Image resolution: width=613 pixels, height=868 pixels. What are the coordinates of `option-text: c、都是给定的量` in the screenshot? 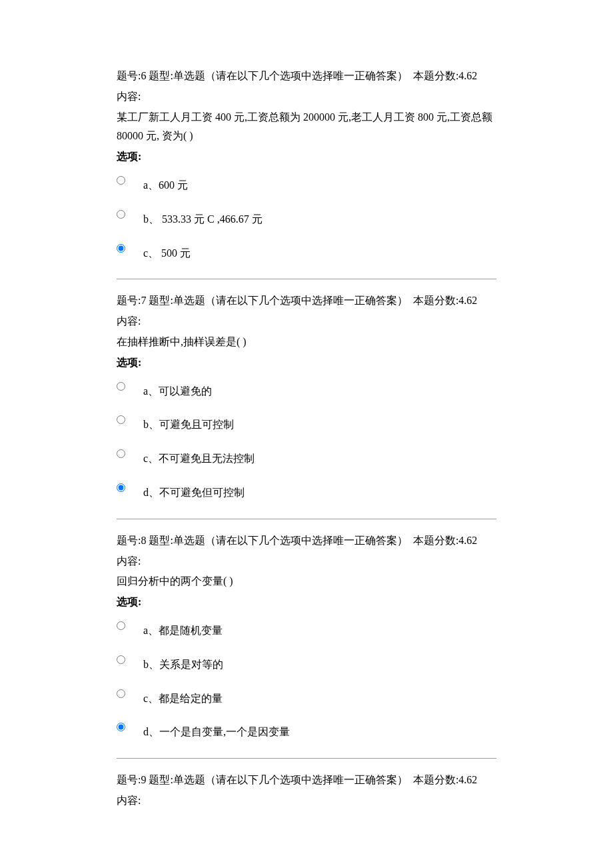 It's located at (181, 696).